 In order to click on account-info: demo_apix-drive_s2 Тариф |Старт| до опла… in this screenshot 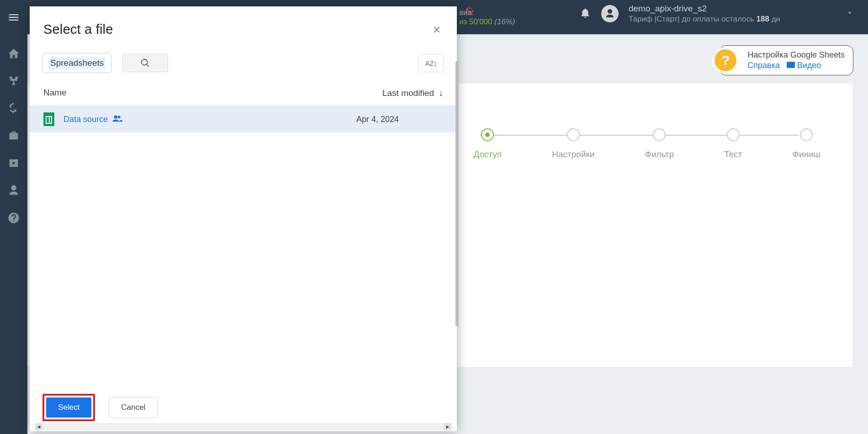, I will do `click(704, 14)`.